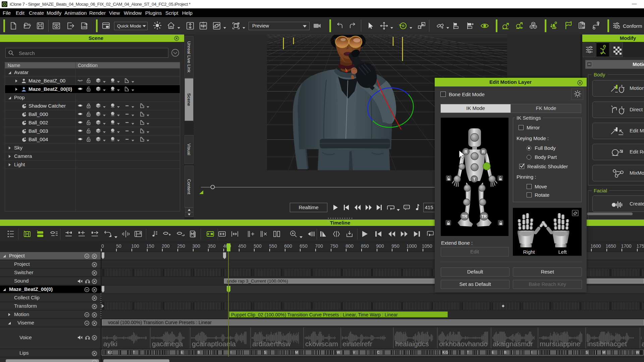  Describe the element at coordinates (322, 344) in the screenshot. I see `svg-text: ckowscam` at that location.